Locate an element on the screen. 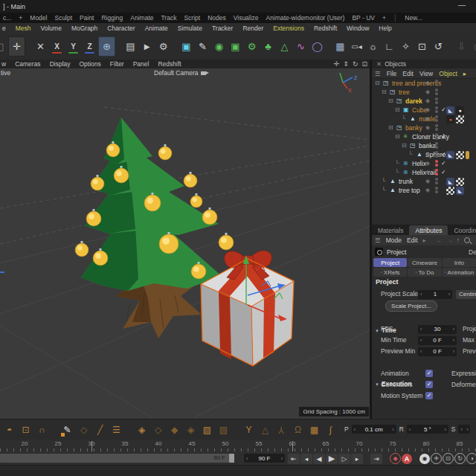 The image size is (476, 476). key-scale-button: ⊡ is located at coordinates (448, 458).